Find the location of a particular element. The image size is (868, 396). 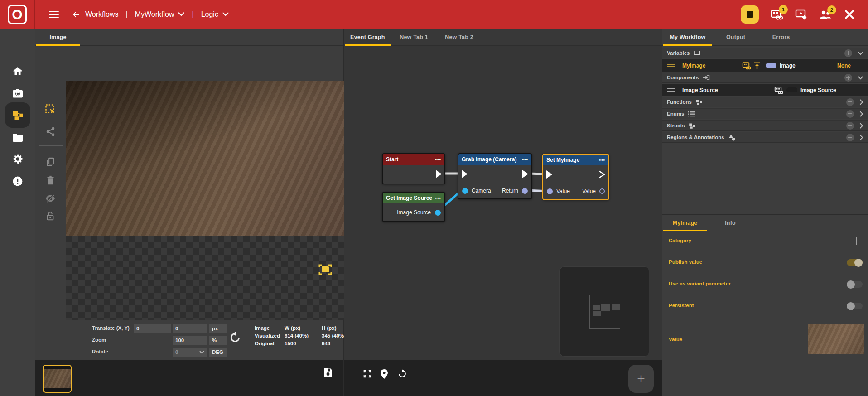

sidebar-item-notifications is located at coordinates (17, 181).